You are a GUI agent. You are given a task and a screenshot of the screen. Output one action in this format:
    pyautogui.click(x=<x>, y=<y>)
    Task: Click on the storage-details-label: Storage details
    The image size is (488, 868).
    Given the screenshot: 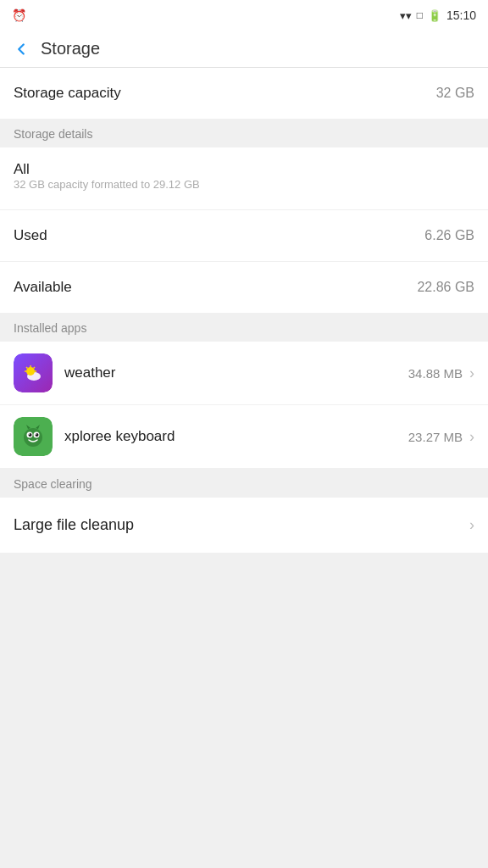 What is the action you would take?
    pyautogui.click(x=53, y=134)
    